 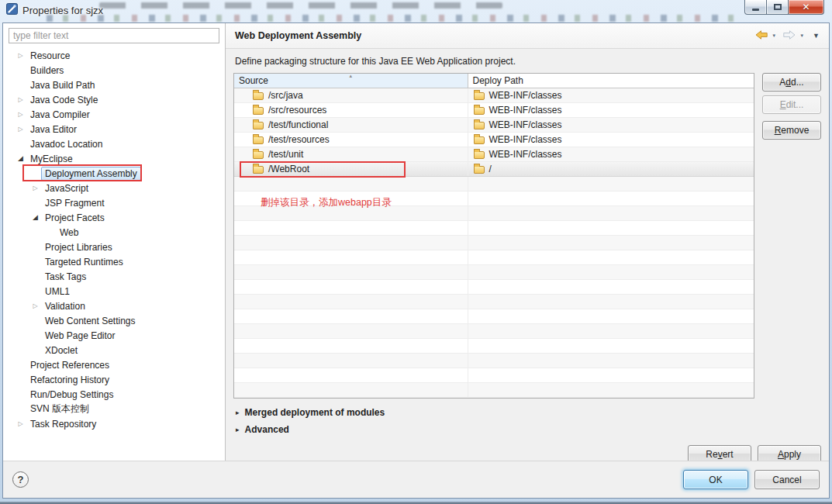 What do you see at coordinates (114, 262) in the screenshot?
I see `tree-item-targeted-runtimes: Targeted Runtimes` at bounding box center [114, 262].